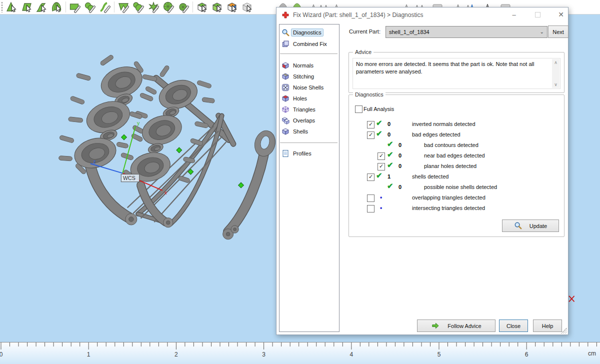  I want to click on diagnostic-label: inverted normals detected, so click(444, 124).